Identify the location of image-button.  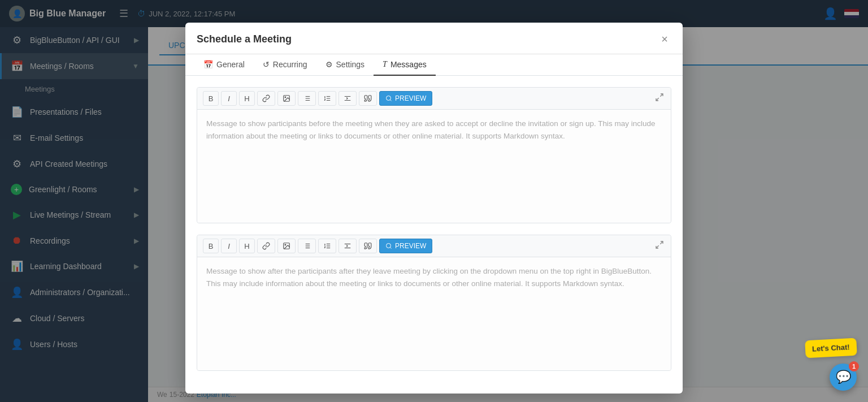
(287, 98).